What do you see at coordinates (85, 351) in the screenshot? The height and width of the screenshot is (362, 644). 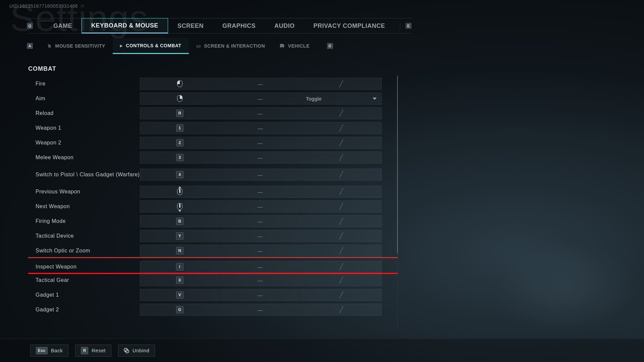 I see `key-r: R` at bounding box center [85, 351].